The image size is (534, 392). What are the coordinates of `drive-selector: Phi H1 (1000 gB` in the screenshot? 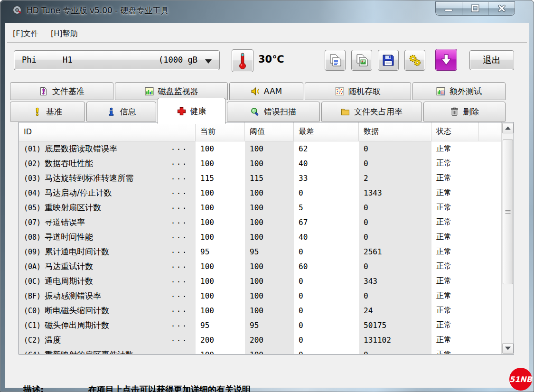 It's located at (117, 60).